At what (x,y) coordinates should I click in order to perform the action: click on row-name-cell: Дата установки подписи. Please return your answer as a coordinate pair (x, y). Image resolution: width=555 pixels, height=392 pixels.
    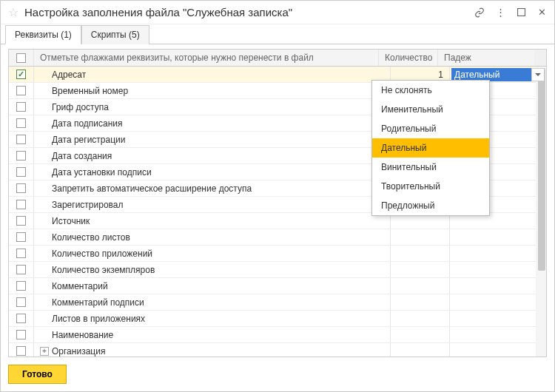
    Looking at the image, I should click on (212, 172).